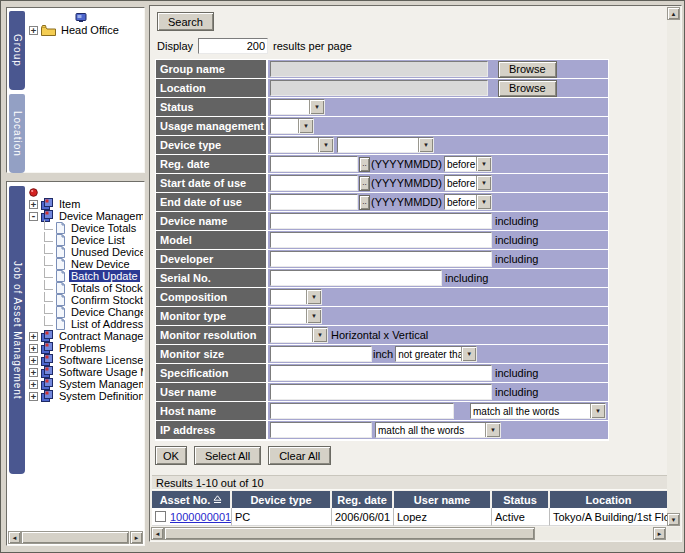 Image resolution: width=685 pixels, height=553 pixels. I want to click on tree-item-system-definition: +System Definition, so click(85, 396).